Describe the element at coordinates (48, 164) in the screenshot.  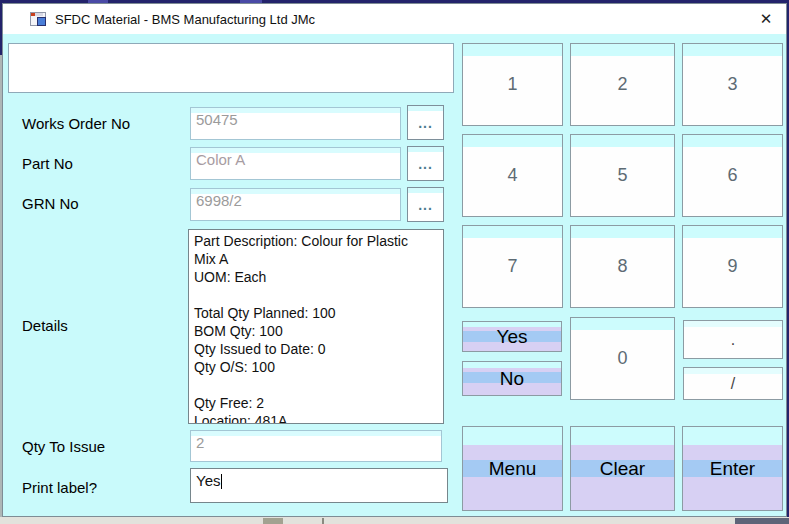
I see `part-no-label: Part No` at that location.